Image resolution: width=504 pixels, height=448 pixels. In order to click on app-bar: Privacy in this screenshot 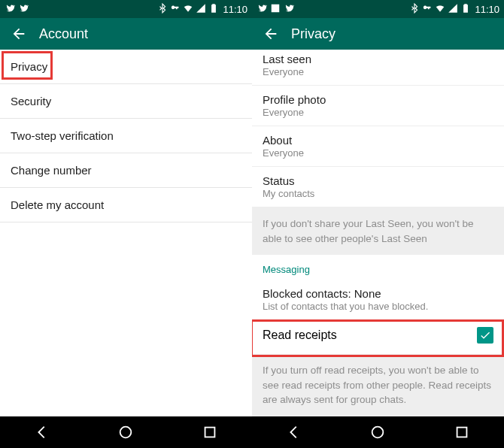, I will do `click(378, 34)`.